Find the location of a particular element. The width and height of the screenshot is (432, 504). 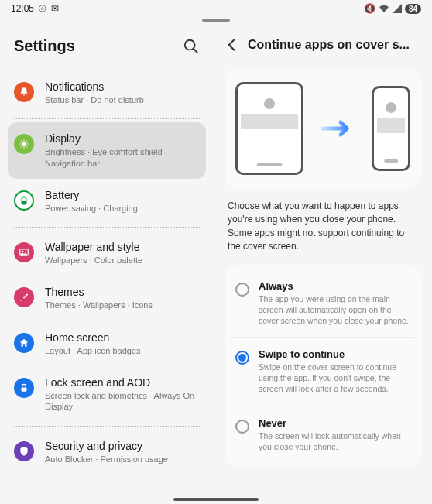

sidebar-item-label: Themes is located at coordinates (122, 292).